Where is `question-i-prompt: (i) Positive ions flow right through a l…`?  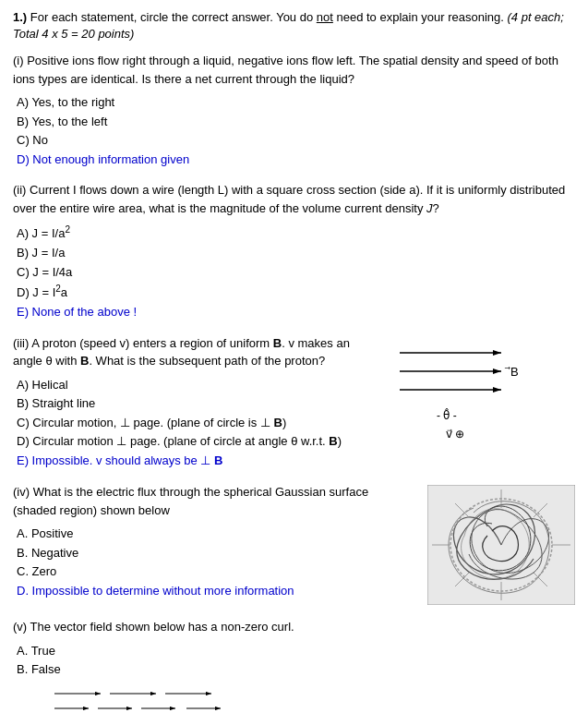 question-i-prompt: (i) Positive ions flow right through a l… is located at coordinates (294, 70).